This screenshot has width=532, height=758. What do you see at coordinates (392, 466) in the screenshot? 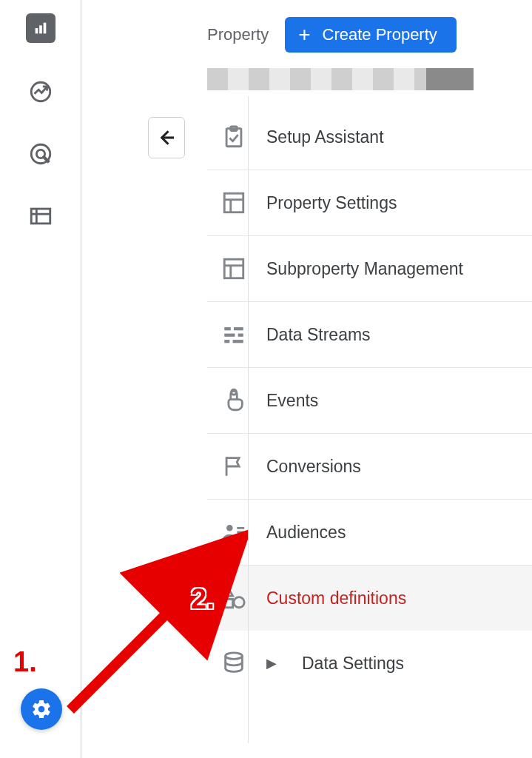
I see `menu-label: Conversions` at bounding box center [392, 466].